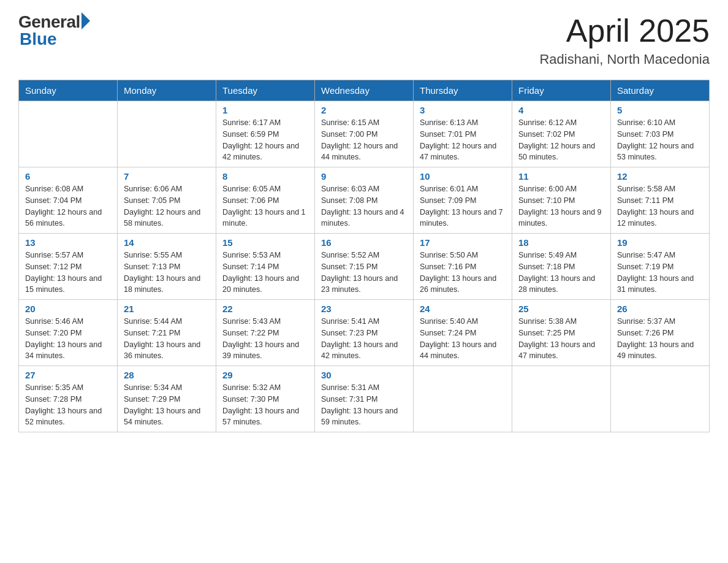 Image resolution: width=728 pixels, height=563 pixels. I want to click on day-info: Sunrise: 5:32 AMSunset: 7:30 PMDaylight:…, so click(265, 405).